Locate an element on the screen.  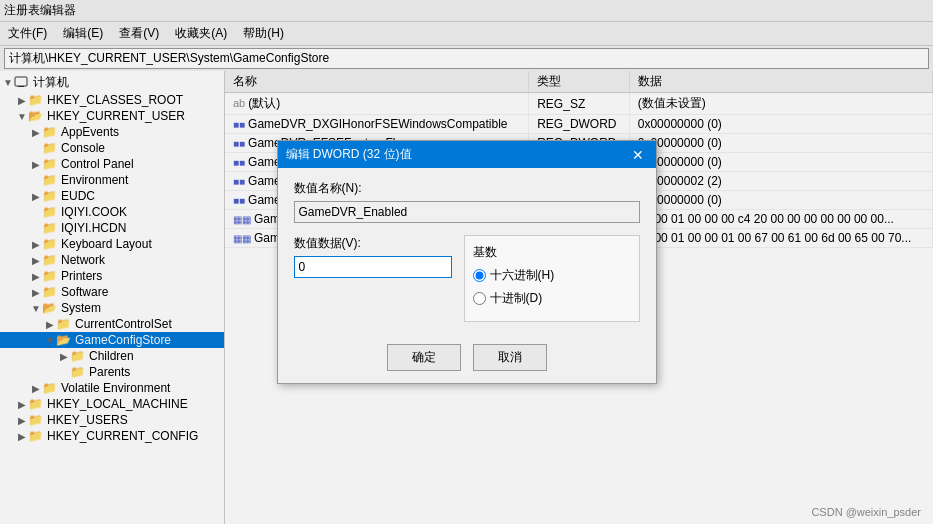
radio-dec-input is located at coordinates (480, 298).